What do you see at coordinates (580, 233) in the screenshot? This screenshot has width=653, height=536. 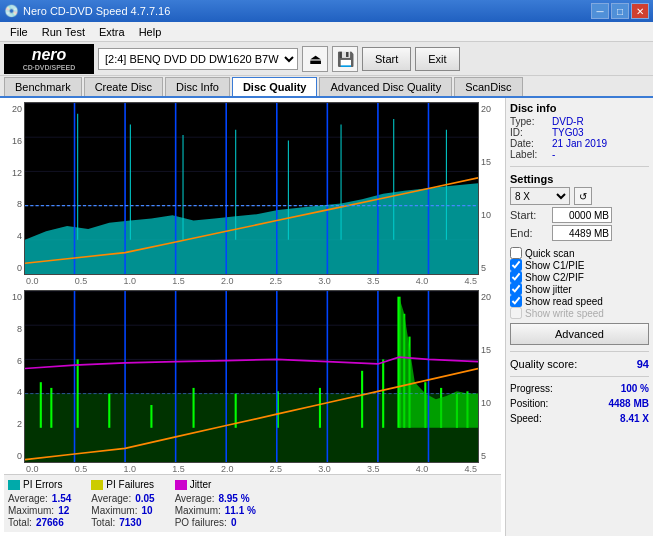 I see `end-mb-row: End:` at bounding box center [580, 233].